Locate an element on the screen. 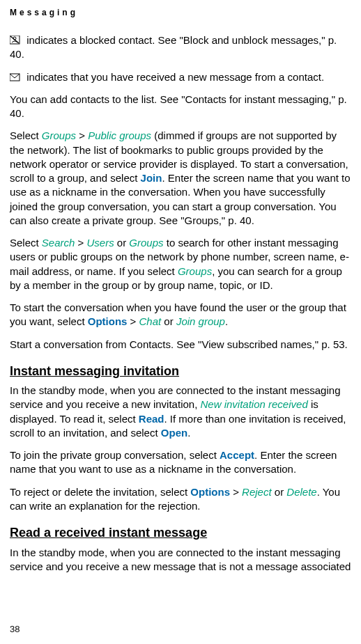 The width and height of the screenshot is (361, 644). para-add-contacts: You can add contacts to the list. See "C… is located at coordinates (180, 107).